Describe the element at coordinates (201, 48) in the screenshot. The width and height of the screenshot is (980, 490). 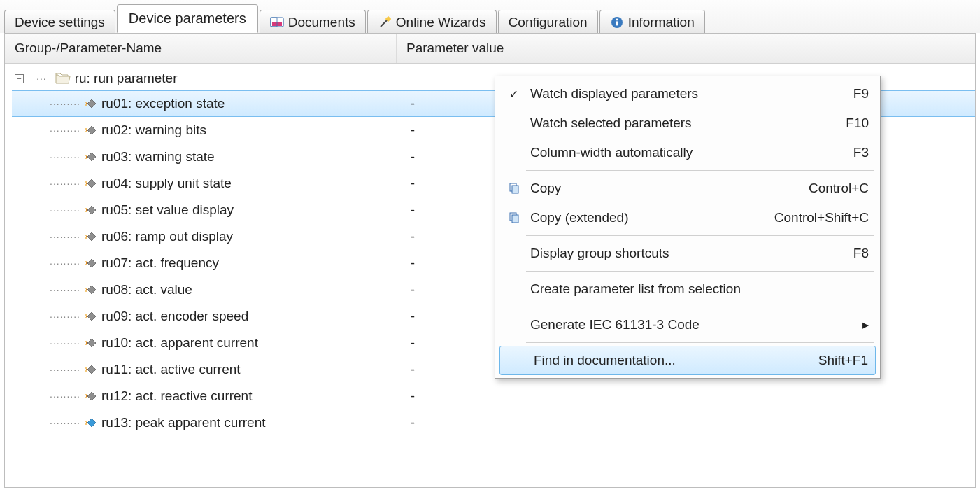
I see `column-header-name: Group-/Parameter-Name` at that location.